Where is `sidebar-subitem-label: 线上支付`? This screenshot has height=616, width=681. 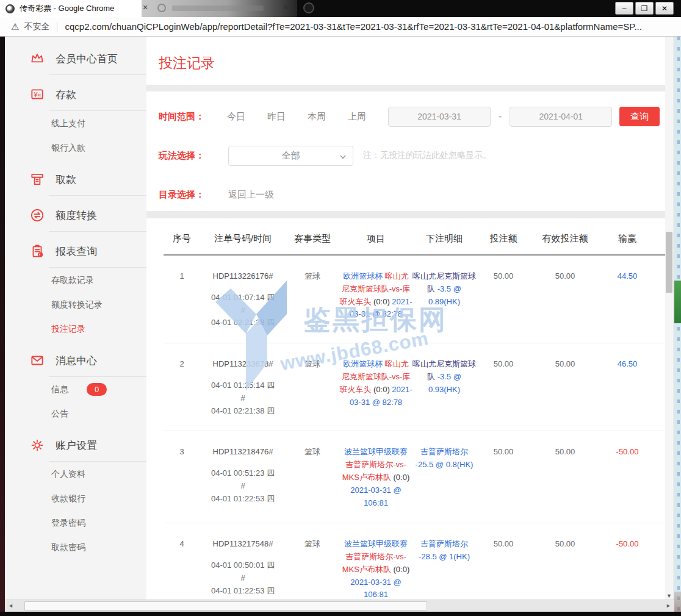 sidebar-subitem-label: 线上支付 is located at coordinates (68, 123).